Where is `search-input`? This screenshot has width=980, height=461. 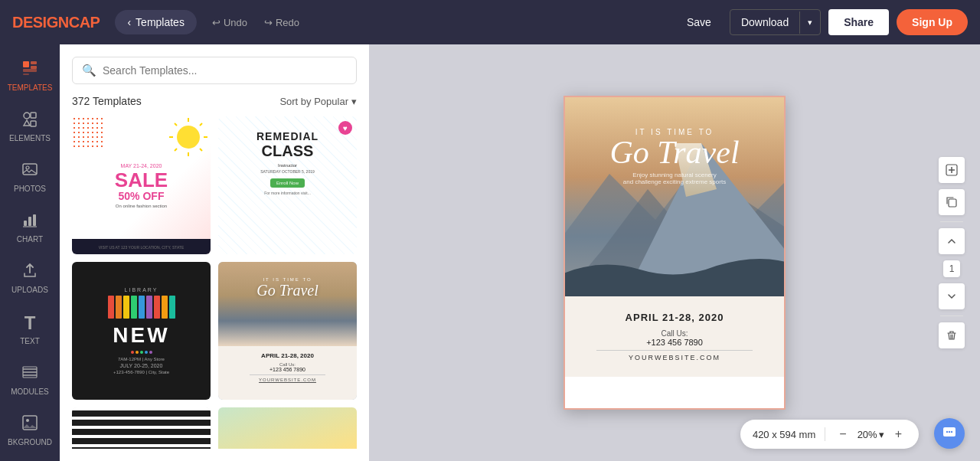 search-input is located at coordinates (225, 70).